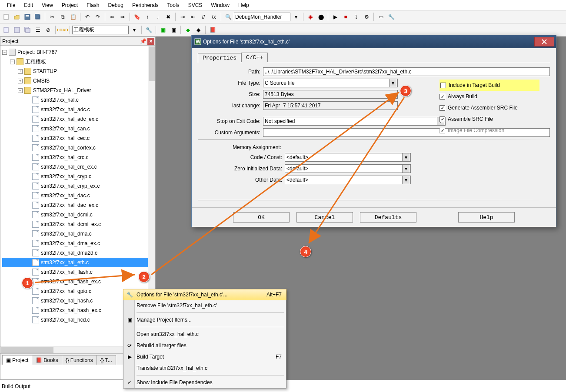 Image resolution: width=566 pixels, height=392 pixels. What do you see at coordinates (325, 217) in the screenshot?
I see `cancel-button: Cancel` at bounding box center [325, 217].